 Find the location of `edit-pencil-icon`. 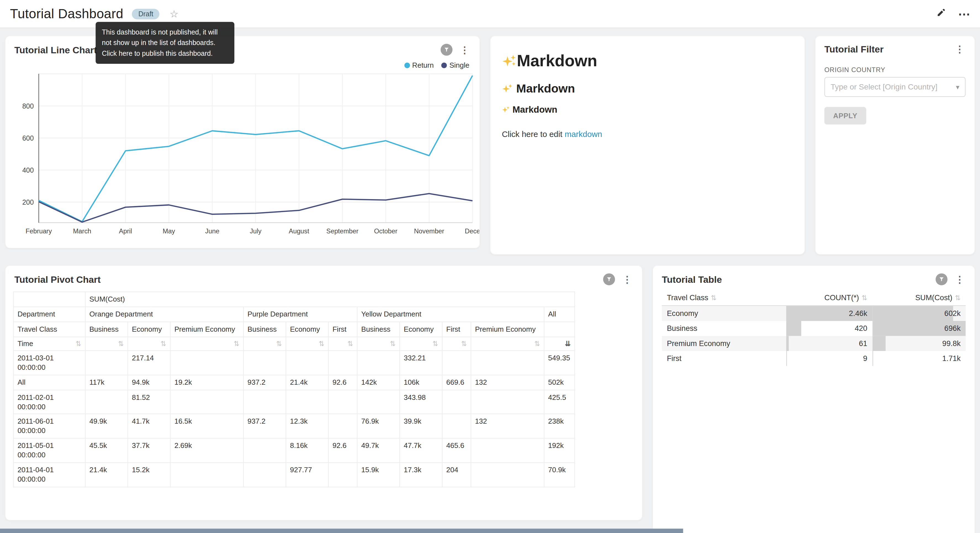

edit-pencil-icon is located at coordinates (941, 14).